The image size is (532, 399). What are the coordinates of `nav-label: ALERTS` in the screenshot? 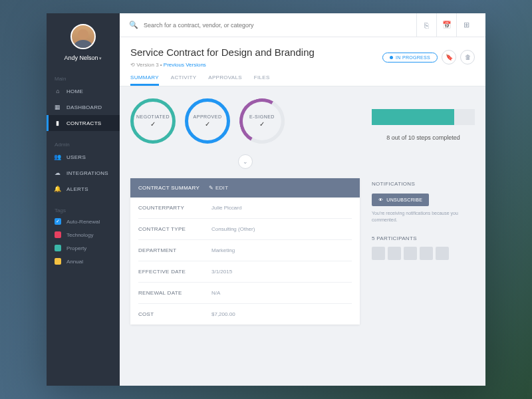 It's located at (77, 189).